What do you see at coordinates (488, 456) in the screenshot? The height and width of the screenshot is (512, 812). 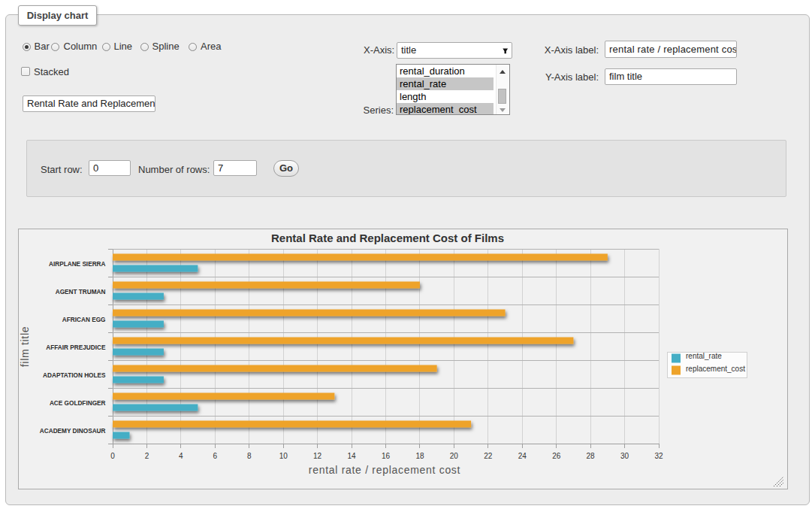 I see `svg-text: 22` at bounding box center [488, 456].